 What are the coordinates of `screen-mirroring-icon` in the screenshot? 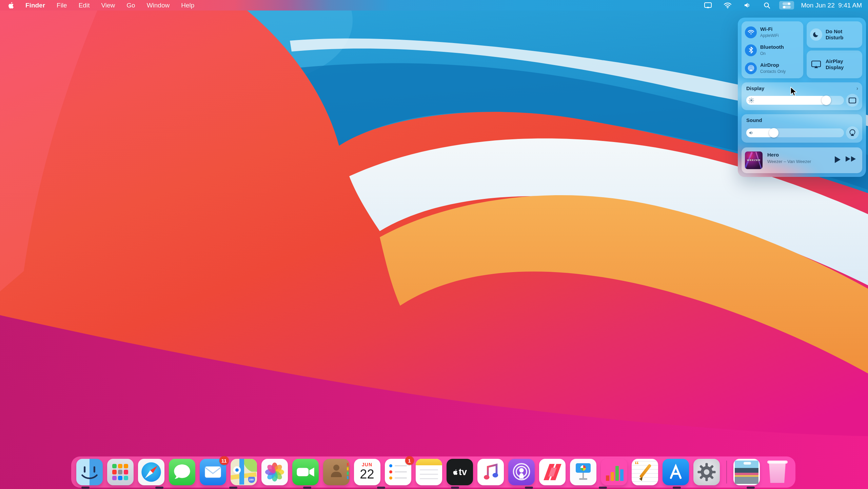 It's located at (708, 5).